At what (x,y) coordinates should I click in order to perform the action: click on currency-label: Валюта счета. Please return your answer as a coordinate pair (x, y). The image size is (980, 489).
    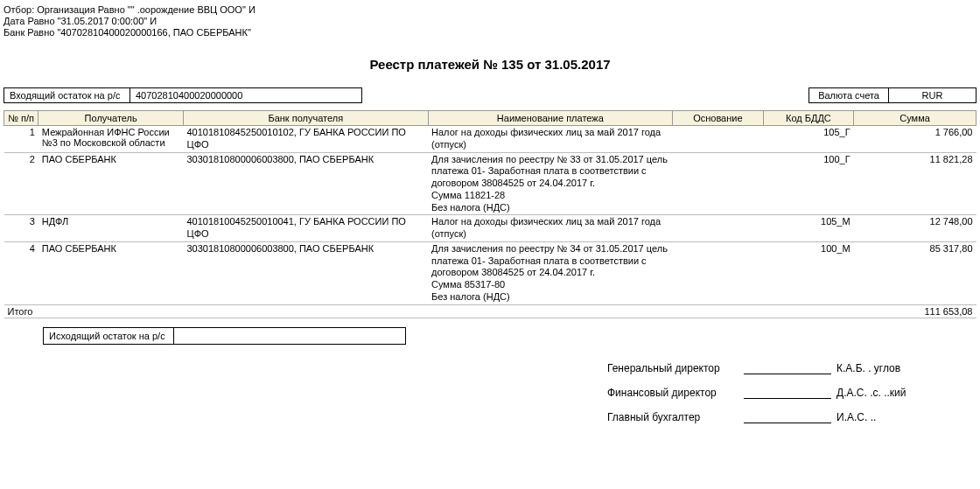
    Looking at the image, I should click on (849, 95).